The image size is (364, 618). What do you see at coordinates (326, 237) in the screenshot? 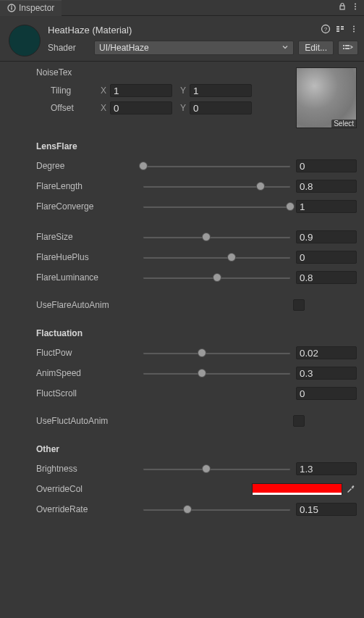
I see `flaresize-input` at bounding box center [326, 237].